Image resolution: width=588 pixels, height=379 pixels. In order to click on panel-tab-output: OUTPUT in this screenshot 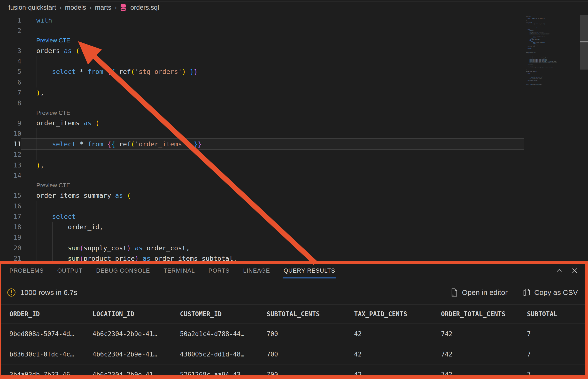, I will do `click(70, 271)`.